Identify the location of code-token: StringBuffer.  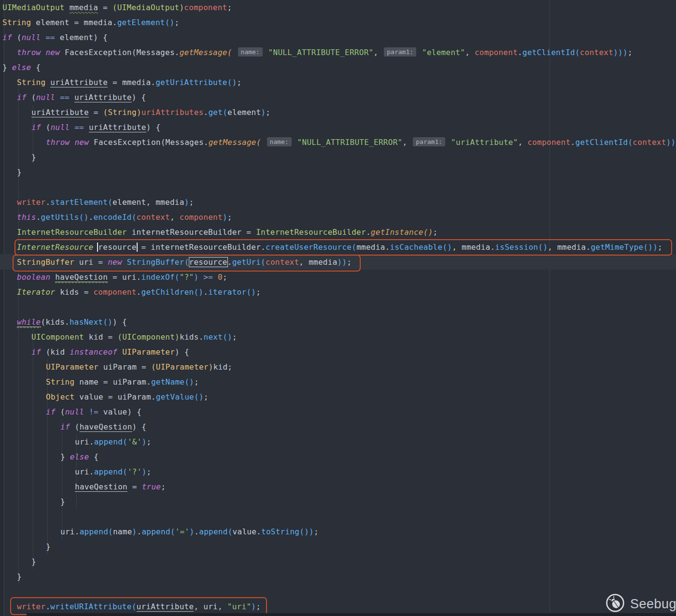
(45, 262).